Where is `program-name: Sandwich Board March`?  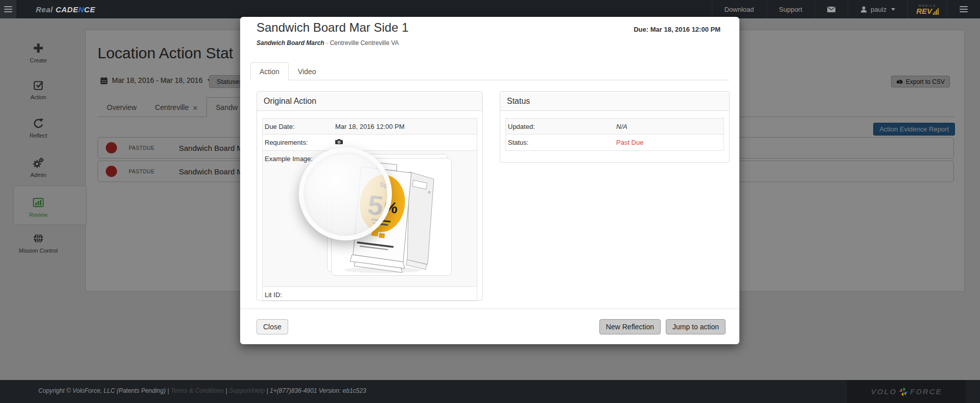 program-name: Sandwich Board March is located at coordinates (290, 43).